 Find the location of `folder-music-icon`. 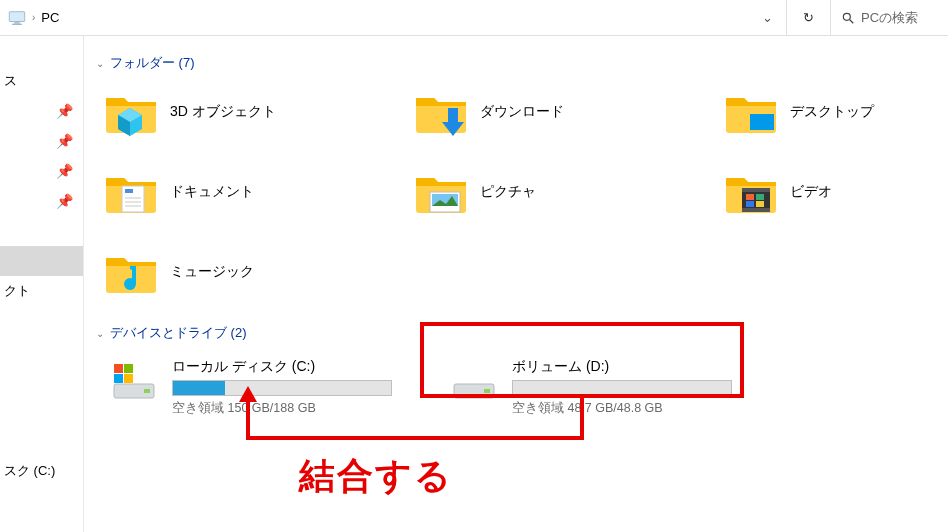

folder-music-icon is located at coordinates (131, 272).